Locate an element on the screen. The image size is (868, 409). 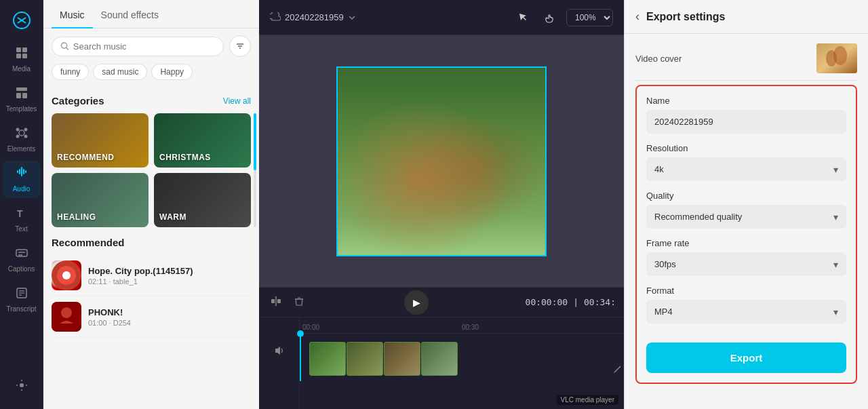
back-button: ‹ is located at coordinates (637, 16).